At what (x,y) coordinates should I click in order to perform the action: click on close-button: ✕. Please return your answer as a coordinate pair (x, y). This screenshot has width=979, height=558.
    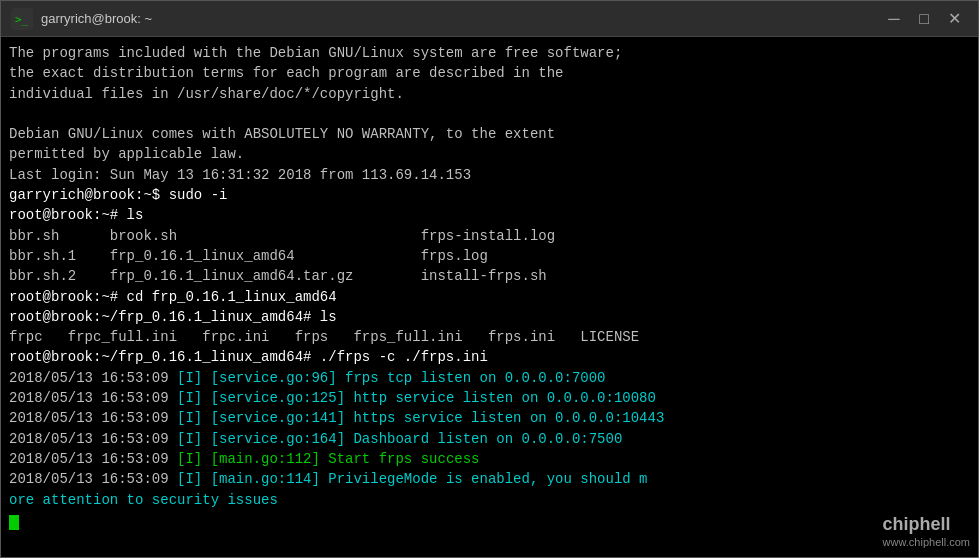
    Looking at the image, I should click on (954, 19).